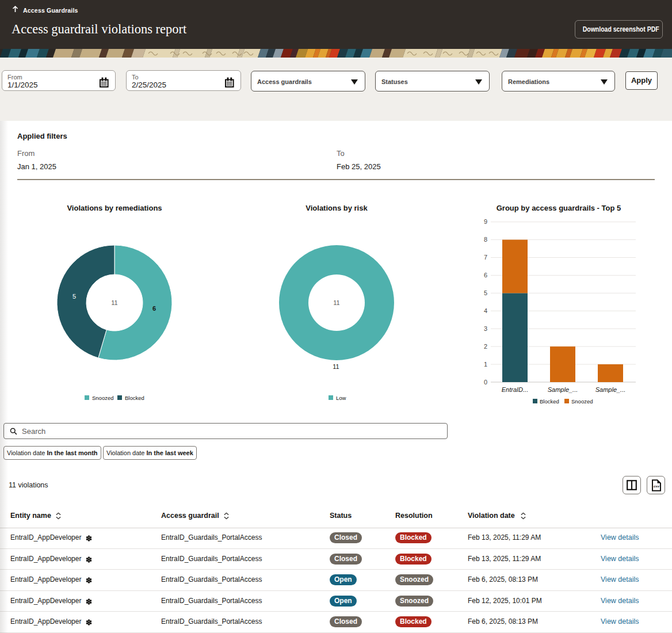  What do you see at coordinates (486, 382) in the screenshot?
I see `svg-text: 0` at bounding box center [486, 382].